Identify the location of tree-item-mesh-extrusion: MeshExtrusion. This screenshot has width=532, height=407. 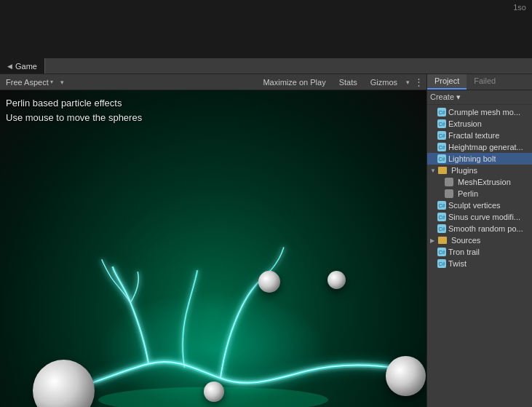
(480, 182).